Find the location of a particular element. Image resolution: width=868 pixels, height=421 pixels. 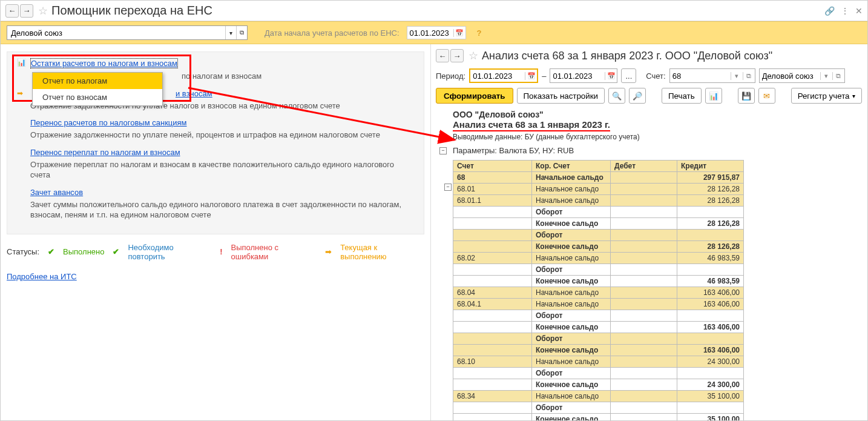

account-input is located at coordinates (700, 76).